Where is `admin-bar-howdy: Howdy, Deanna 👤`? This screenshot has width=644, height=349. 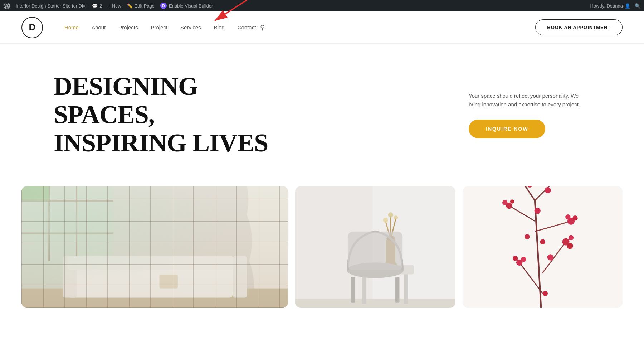
admin-bar-howdy: Howdy, Deanna 👤 is located at coordinates (610, 6).